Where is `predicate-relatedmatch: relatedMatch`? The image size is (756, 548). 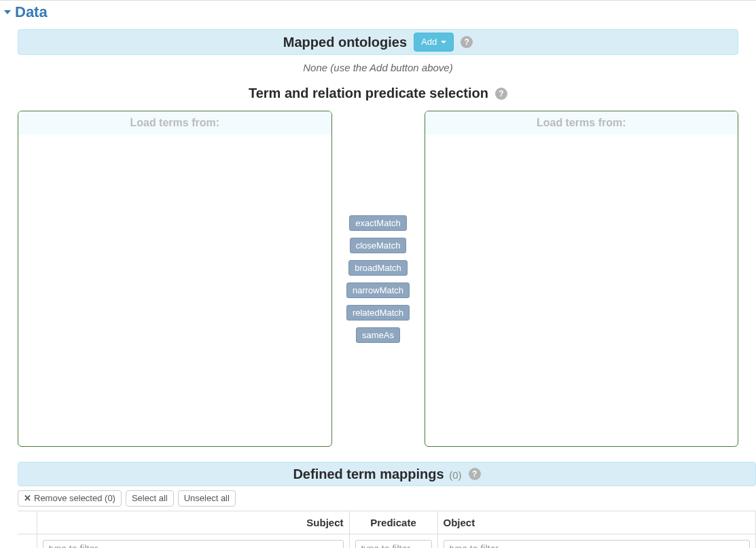 predicate-relatedmatch: relatedMatch is located at coordinates (378, 312).